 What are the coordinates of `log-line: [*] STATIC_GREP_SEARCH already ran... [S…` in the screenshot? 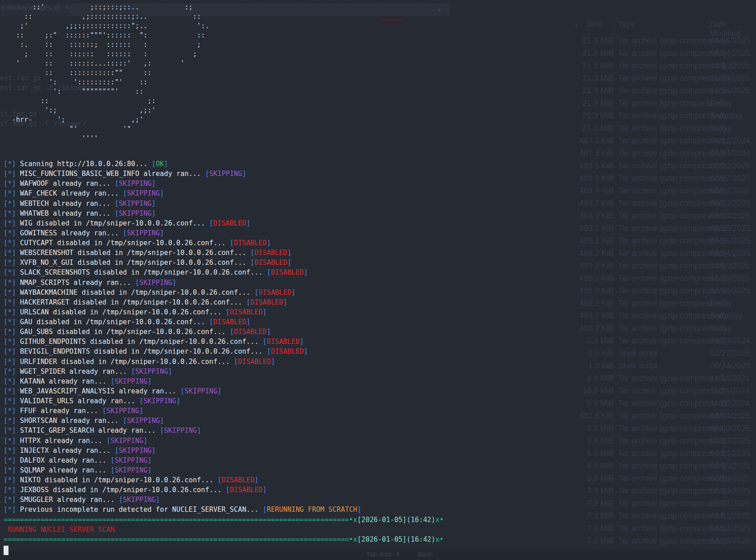 It's located at (223, 430).